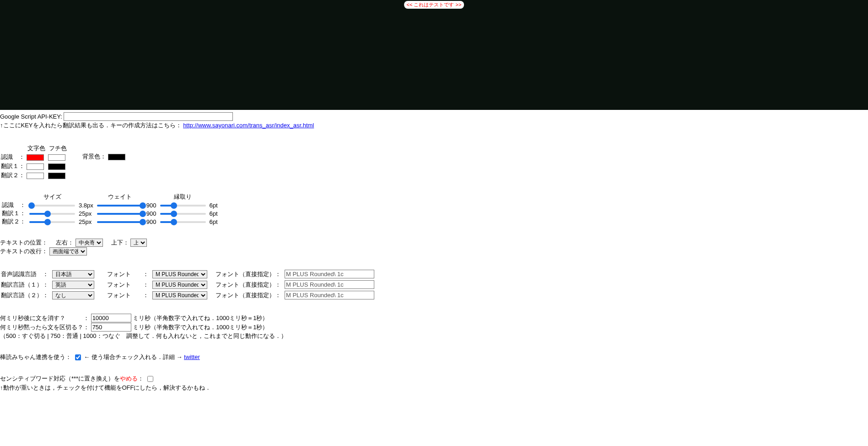  What do you see at coordinates (45, 318) in the screenshot?
I see `clear-ms-label: 何ミリ秒後に文を消す？ ：` at bounding box center [45, 318].